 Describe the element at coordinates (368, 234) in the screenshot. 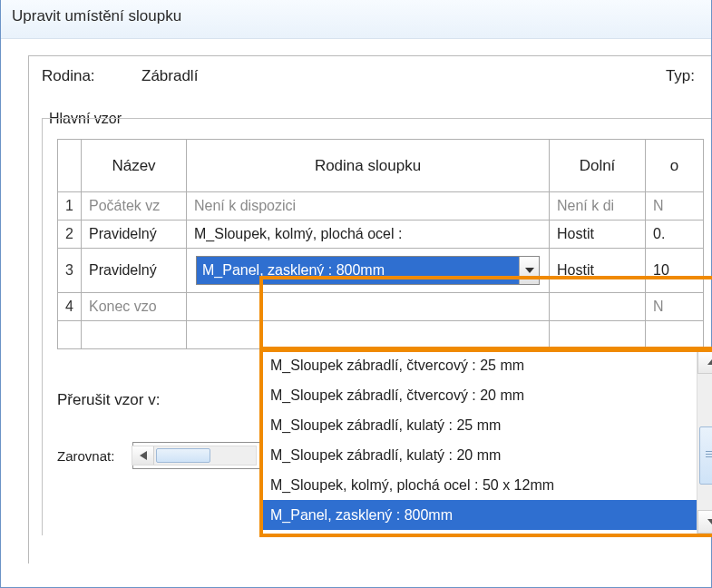

I see `cell-family: M_Sloupek, kolmý, plochá ocel :` at that location.